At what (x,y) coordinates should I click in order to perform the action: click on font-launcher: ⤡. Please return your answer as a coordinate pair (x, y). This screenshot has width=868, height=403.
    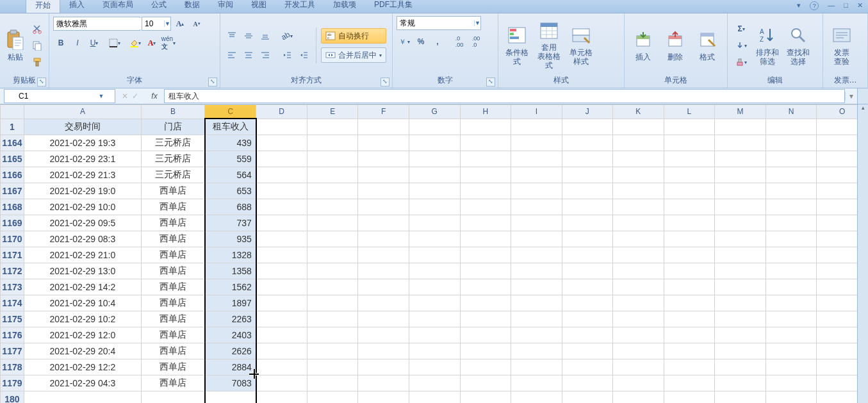
    Looking at the image, I should click on (213, 82).